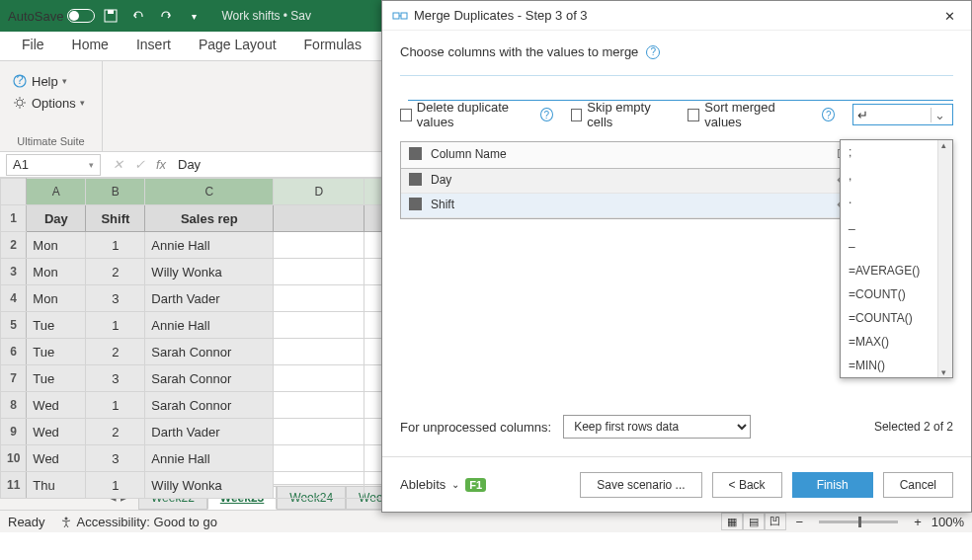 The width and height of the screenshot is (972, 560). Describe the element at coordinates (118, 164) in the screenshot. I see `cancel-icon: ✕` at that location.